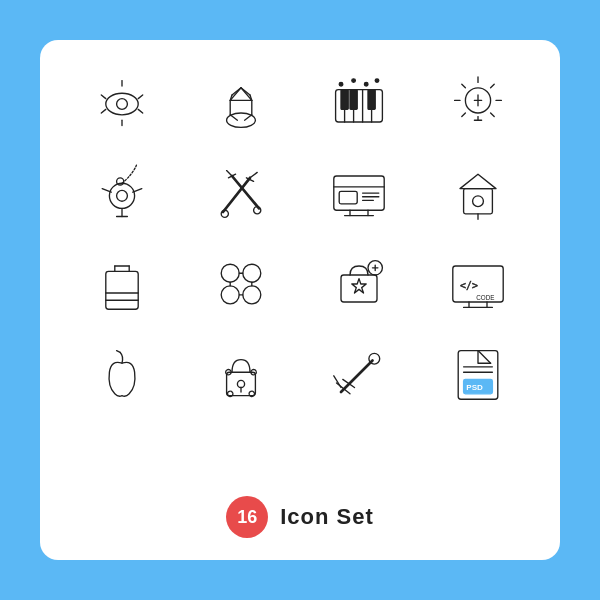 The height and width of the screenshot is (600, 600). What do you see at coordinates (122, 374) in the screenshot?
I see `icon-apple` at bounding box center [122, 374].